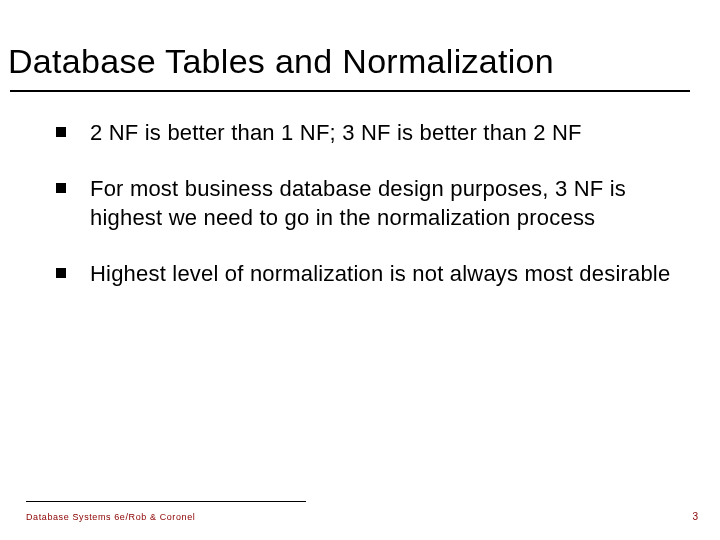 The width and height of the screenshot is (720, 540). I want to click on bullet-text: 2 NF is better than 1 NF; 3 NF is better…, so click(336, 133).